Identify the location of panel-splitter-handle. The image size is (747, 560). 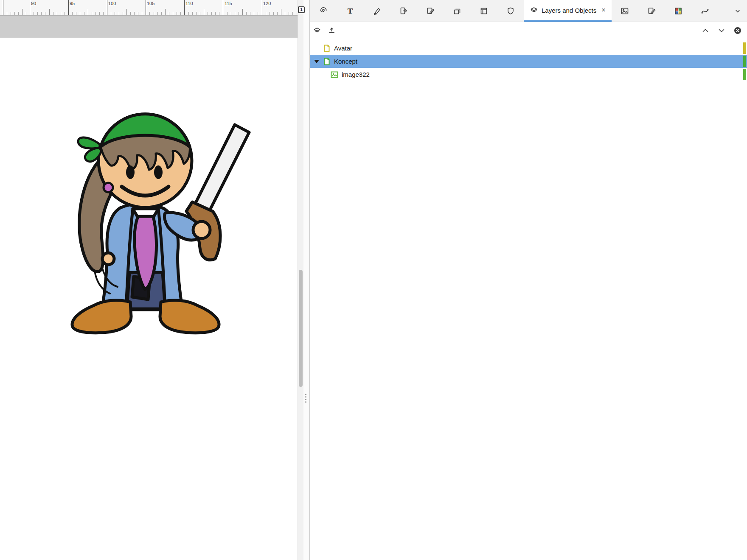
(306, 398).